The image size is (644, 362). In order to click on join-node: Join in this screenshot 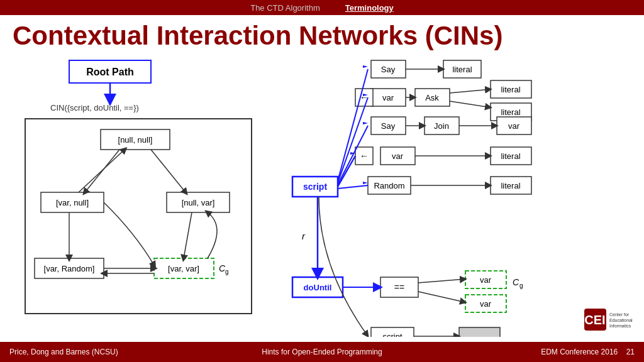, I will do `click(441, 126)`.